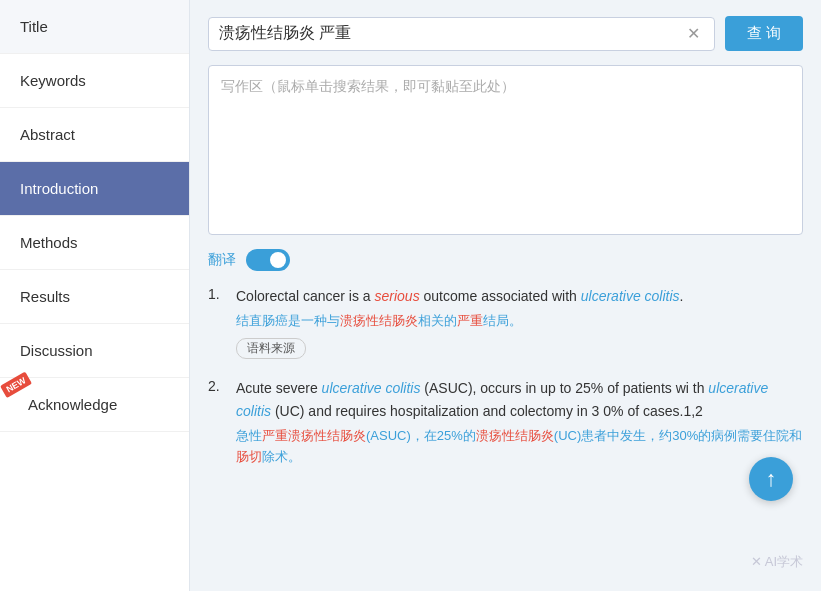  Describe the element at coordinates (94, 189) in the screenshot. I see `sidebar-item-introduction: Introduction` at that location.